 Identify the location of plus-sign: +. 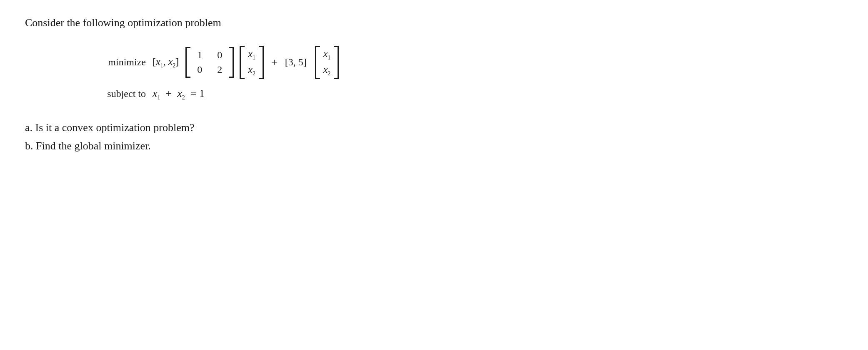
(274, 62).